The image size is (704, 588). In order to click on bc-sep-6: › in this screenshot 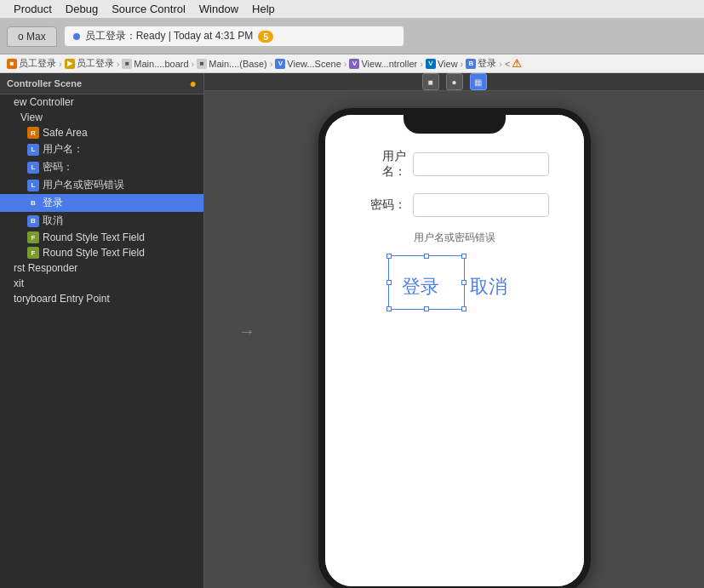, I will do `click(421, 64)`.